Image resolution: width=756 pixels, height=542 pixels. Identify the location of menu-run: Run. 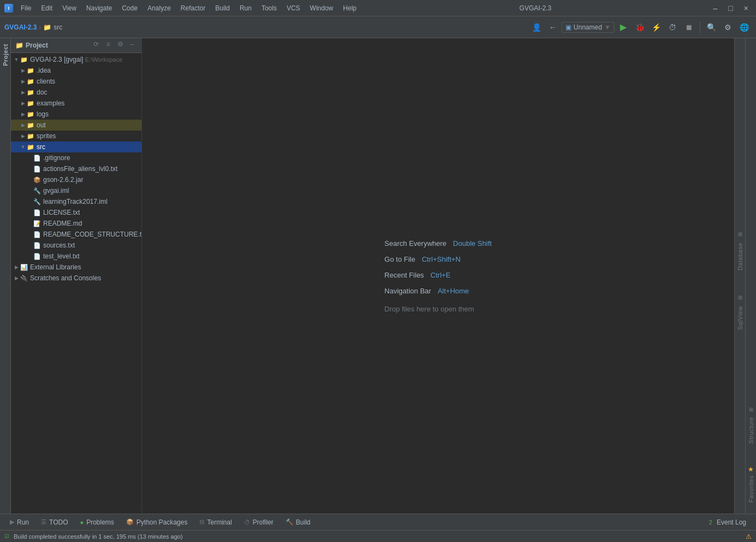
(246, 8).